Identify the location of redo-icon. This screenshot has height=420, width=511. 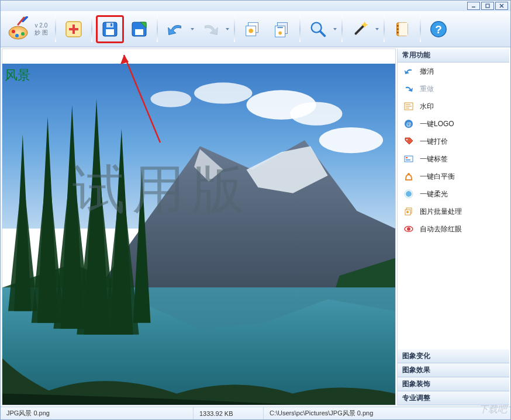
(409, 89).